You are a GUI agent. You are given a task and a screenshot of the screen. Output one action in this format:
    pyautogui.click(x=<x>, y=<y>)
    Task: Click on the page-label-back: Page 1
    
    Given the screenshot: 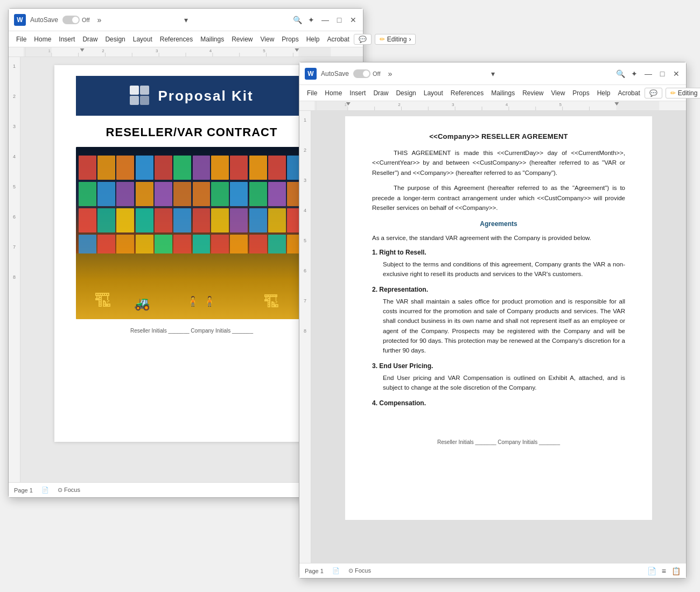 What is the action you would take?
    pyautogui.click(x=24, y=490)
    